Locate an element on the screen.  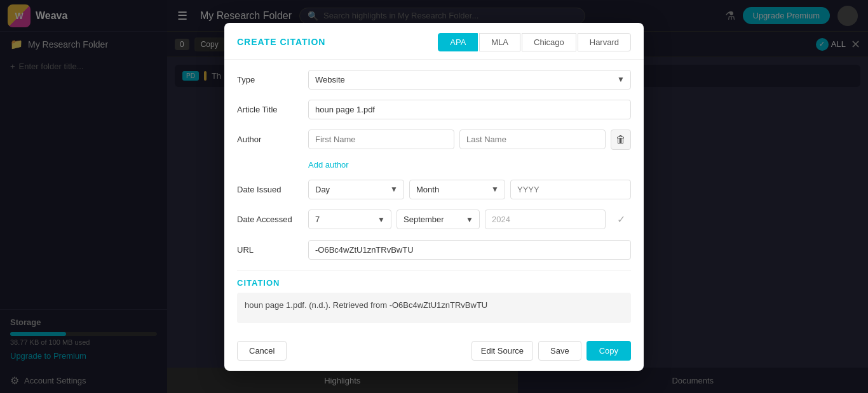
day-select-wrapper: Day 1234 5678 ▼ is located at coordinates (356, 189).